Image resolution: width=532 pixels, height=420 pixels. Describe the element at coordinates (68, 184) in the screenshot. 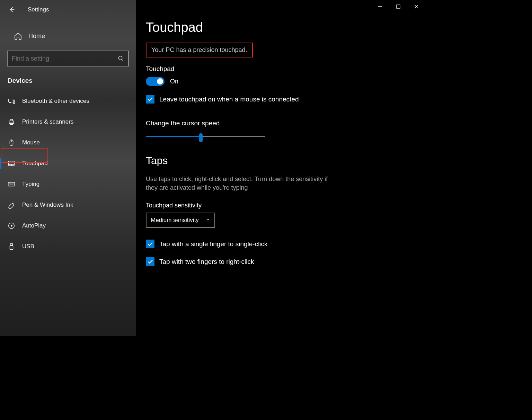

I see `sidebar-item-typing: Typing` at that location.